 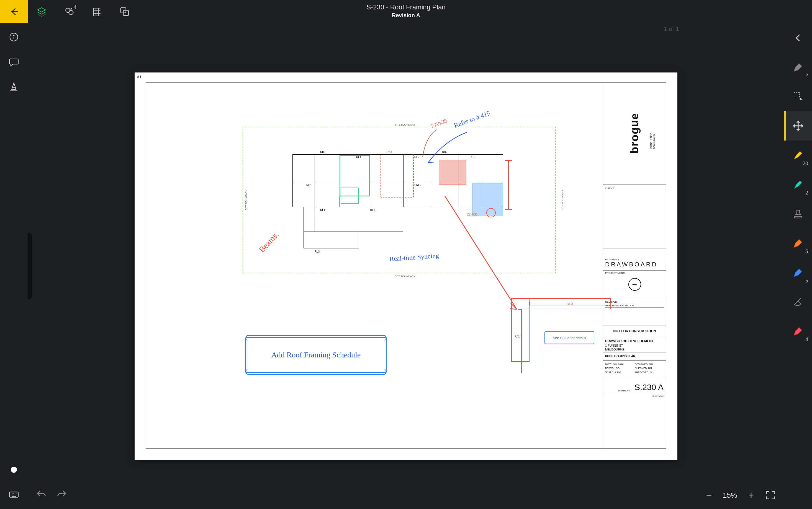 What do you see at coordinates (62, 495) in the screenshot?
I see `redo-button` at bounding box center [62, 495].